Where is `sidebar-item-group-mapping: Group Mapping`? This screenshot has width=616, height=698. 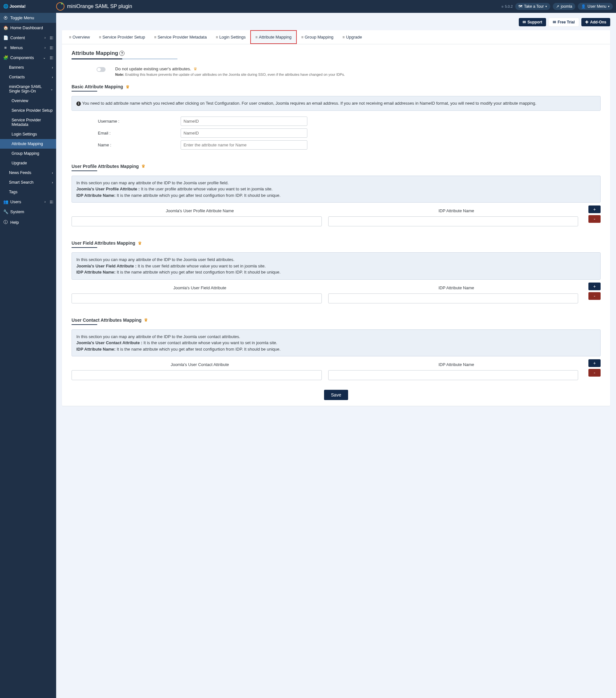 sidebar-item-group-mapping: Group Mapping is located at coordinates (28, 154).